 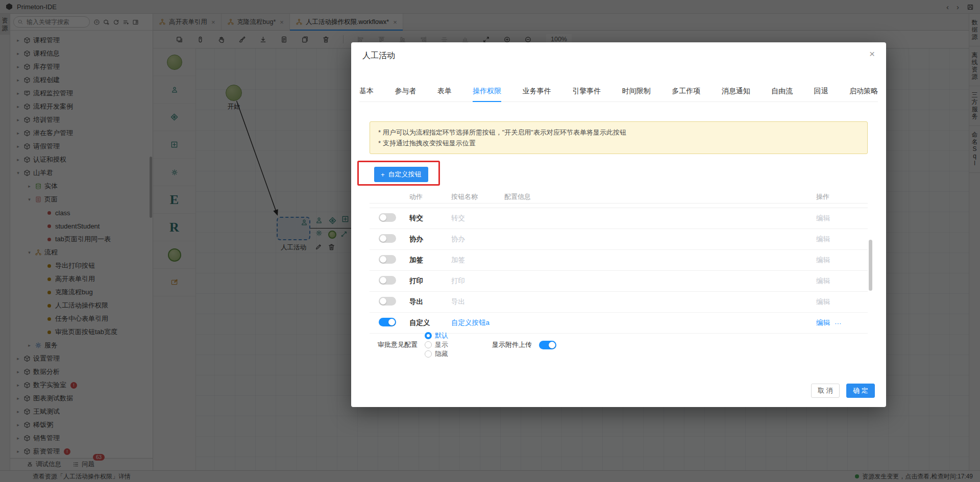 What do you see at coordinates (619, 138) in the screenshot?
I see `notice-box: * 用户可以为流程指定环节选择所需按钮，"开关启用"表示对应环节表单将显示此按钮…` at bounding box center [619, 138].